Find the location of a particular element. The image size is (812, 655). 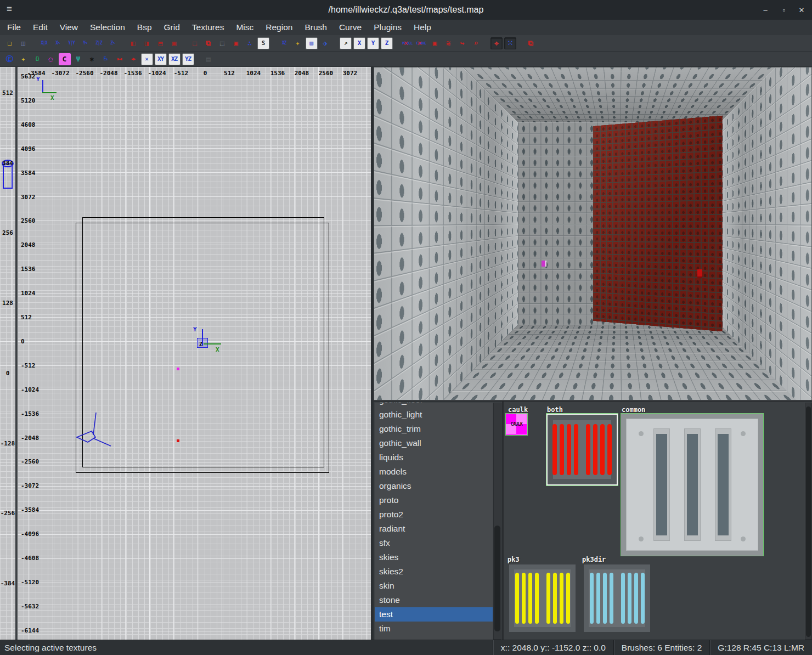

view-xy-icon: XY is located at coordinates (161, 59).